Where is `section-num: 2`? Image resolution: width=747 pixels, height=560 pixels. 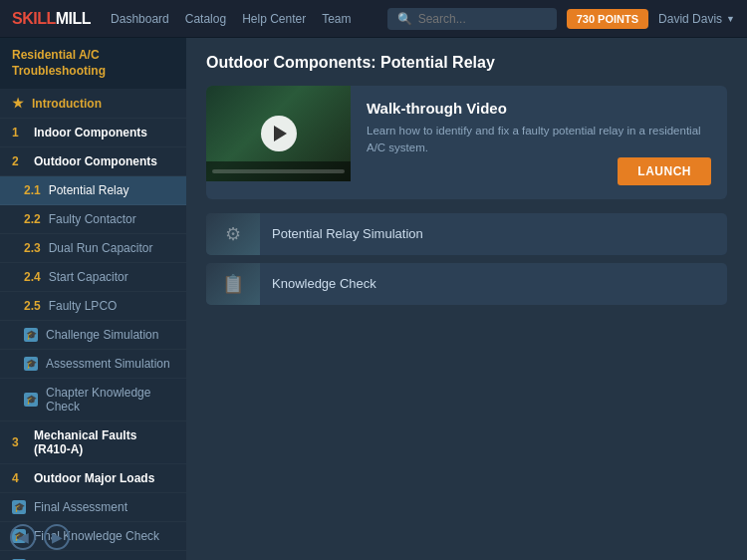 section-num: 2 is located at coordinates (19, 161).